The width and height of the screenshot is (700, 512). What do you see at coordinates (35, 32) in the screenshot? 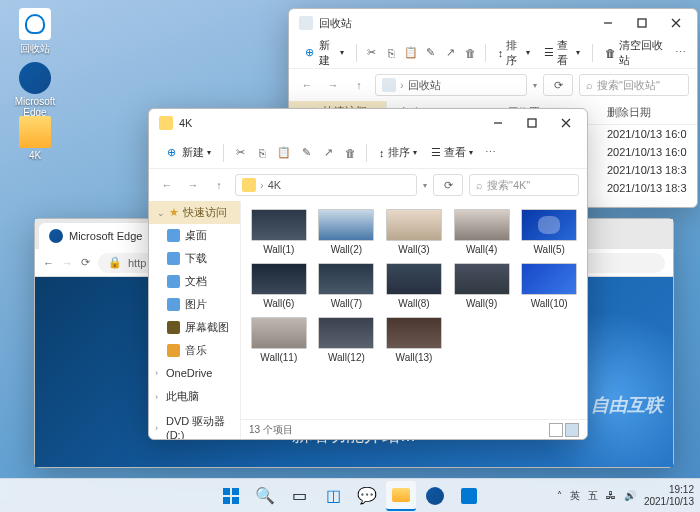
I see `desktop-recycle-bin: 回收站` at bounding box center [35, 32].